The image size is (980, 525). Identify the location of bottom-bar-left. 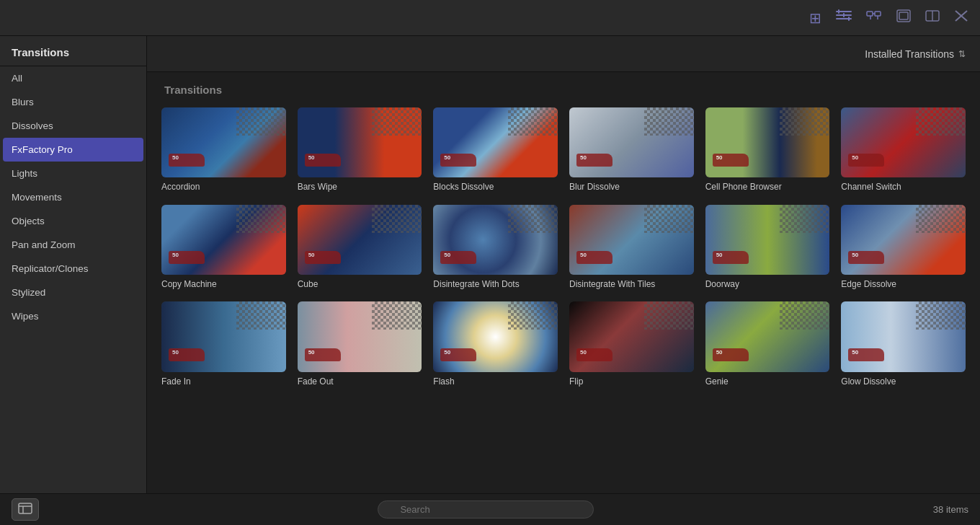
(25, 509).